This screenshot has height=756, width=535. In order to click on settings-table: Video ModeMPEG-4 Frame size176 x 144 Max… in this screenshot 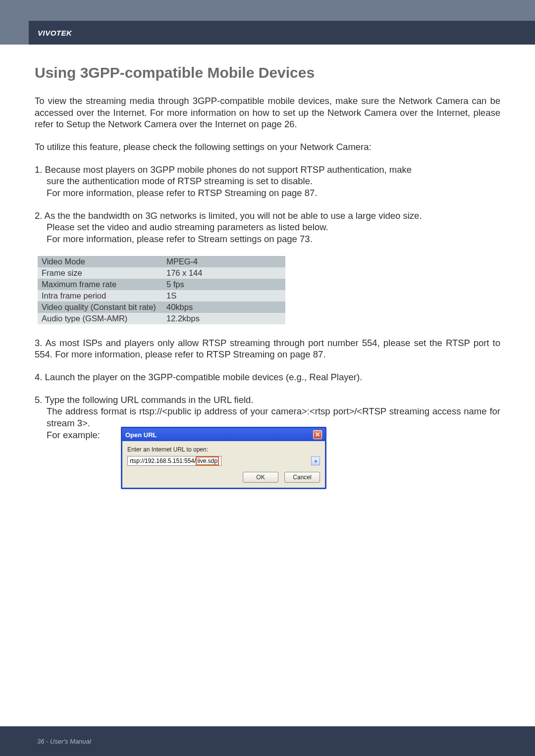, I will do `click(161, 290)`.